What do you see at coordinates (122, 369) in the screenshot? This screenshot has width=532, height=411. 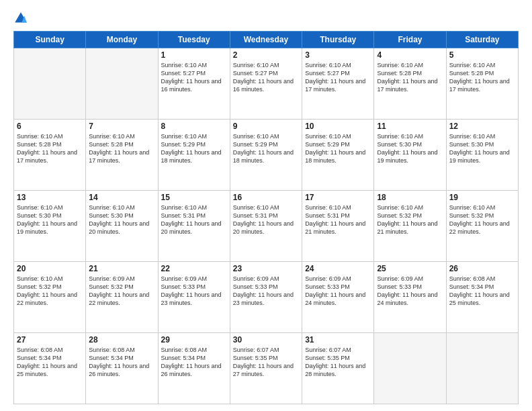 I see `day-cell: 28Sunrise: 6:08 AM Sunset: 5:34 PM Dayli…` at bounding box center [122, 369].